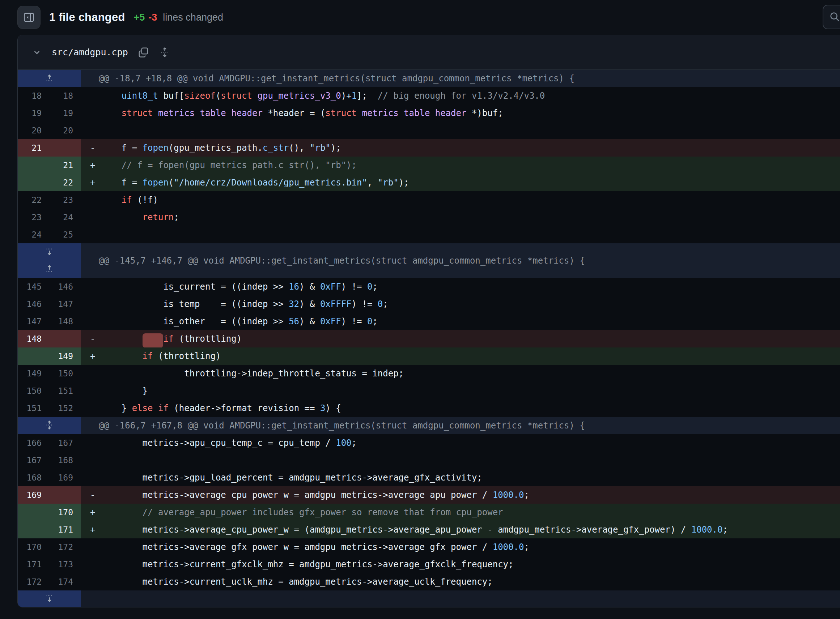  I want to click on hunk-header-text: @@ -166,7 +167,8 @@ void AMDGPU::get_ins…, so click(460, 426).